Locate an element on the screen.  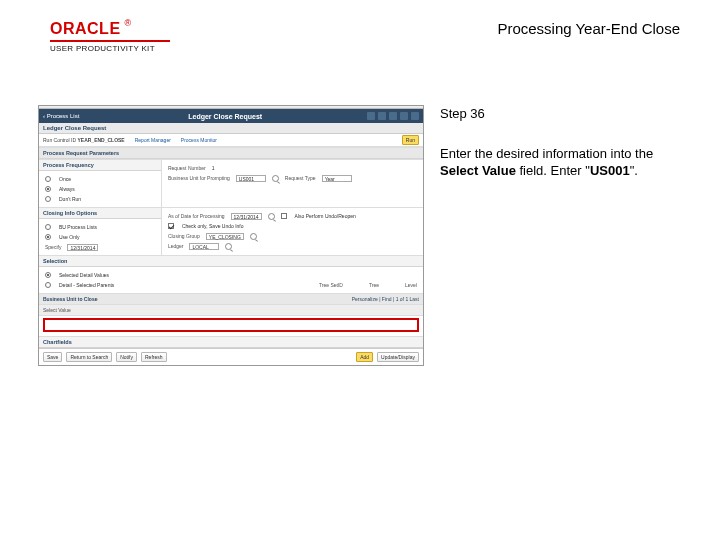
label-once: Once is located at coordinates (65, 179).